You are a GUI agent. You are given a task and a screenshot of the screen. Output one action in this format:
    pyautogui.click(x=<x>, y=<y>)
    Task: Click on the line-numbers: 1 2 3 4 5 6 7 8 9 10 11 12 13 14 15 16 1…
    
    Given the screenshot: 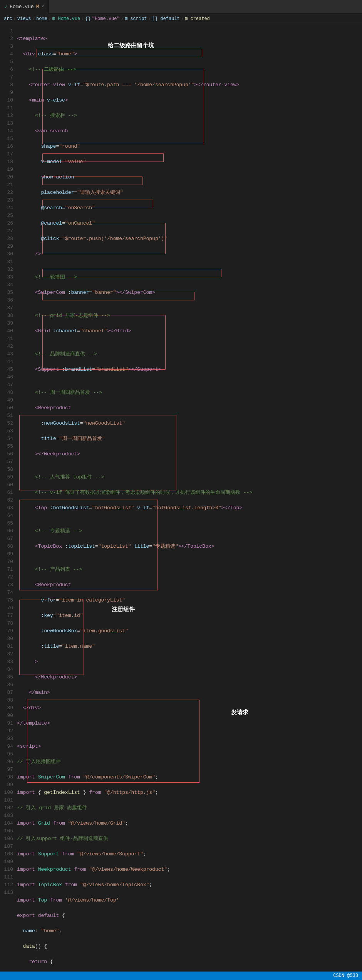 What is the action you would take?
    pyautogui.click(x=8, y=504)
    